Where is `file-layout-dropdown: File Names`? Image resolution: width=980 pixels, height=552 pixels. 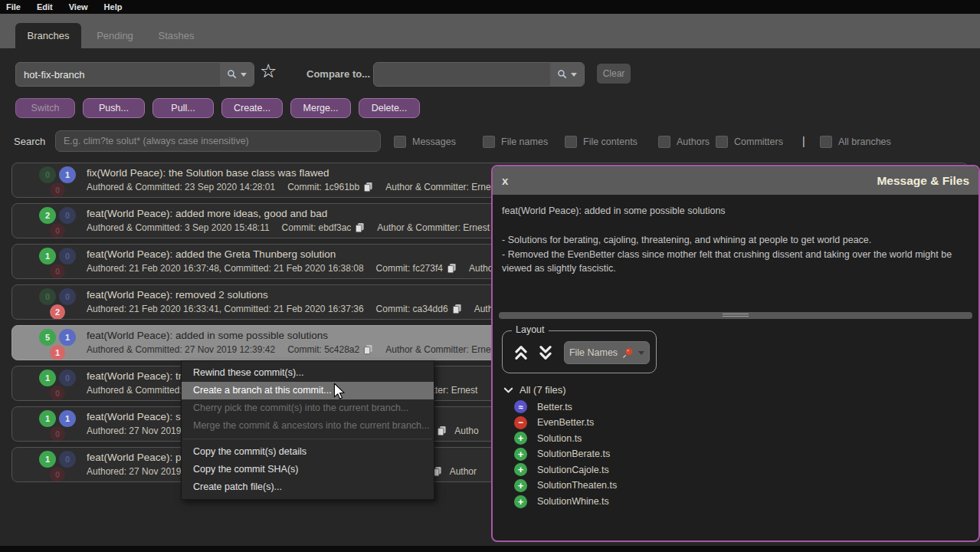 file-layout-dropdown: File Names is located at coordinates (607, 353).